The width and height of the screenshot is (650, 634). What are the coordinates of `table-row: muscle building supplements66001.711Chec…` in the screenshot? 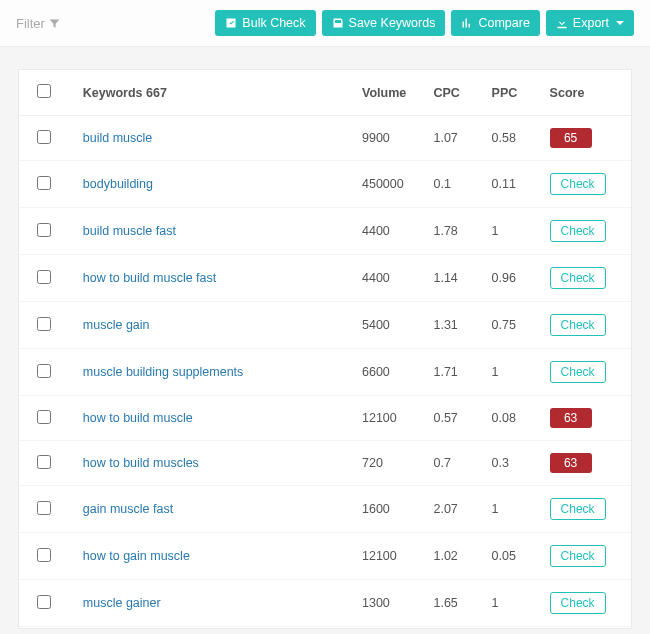 It's located at (325, 372).